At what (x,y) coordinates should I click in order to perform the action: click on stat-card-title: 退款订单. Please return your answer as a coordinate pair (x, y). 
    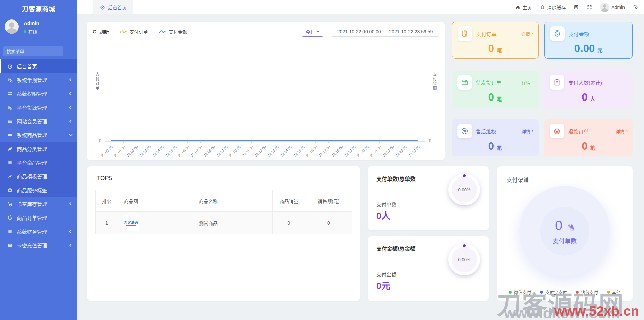
    Looking at the image, I should click on (578, 131).